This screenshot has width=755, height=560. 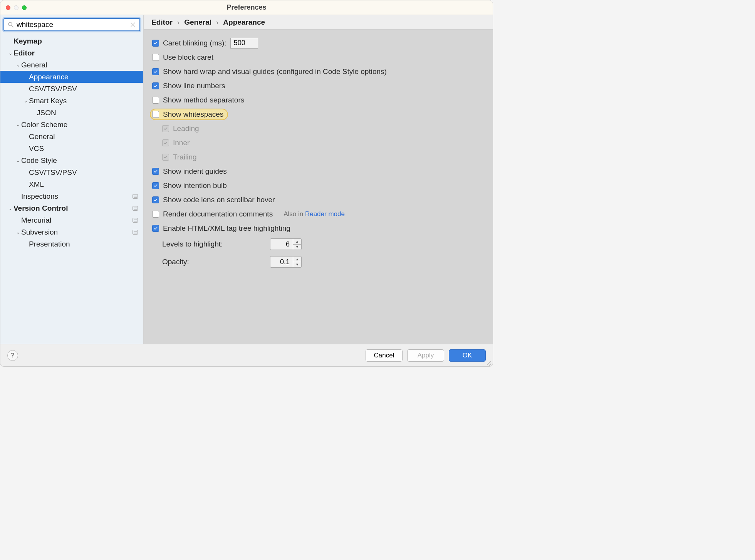 What do you see at coordinates (133, 25) in the screenshot?
I see `clear-search-icon` at bounding box center [133, 25].